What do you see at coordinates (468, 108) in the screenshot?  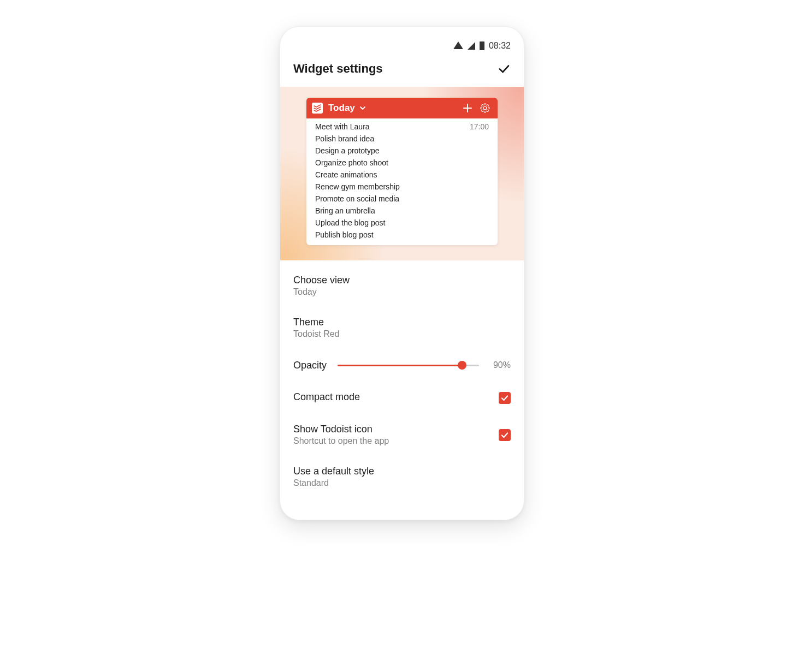 I see `add-task-button` at bounding box center [468, 108].